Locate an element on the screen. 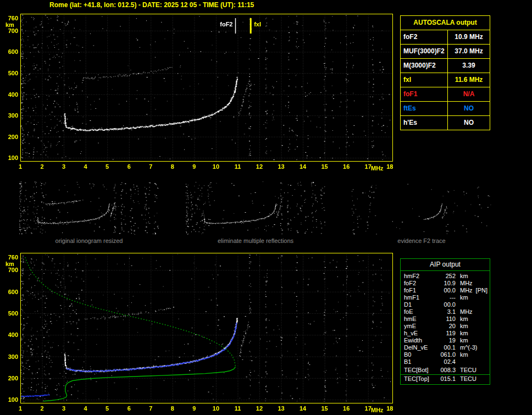 The image size is (532, 415). aip-param-name: D1 is located at coordinates (418, 305).